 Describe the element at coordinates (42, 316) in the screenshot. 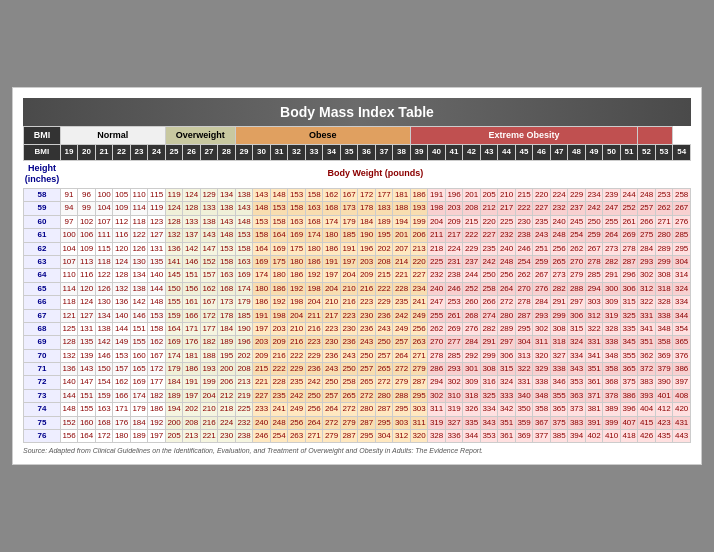

I see `height-cell: 67` at that location.